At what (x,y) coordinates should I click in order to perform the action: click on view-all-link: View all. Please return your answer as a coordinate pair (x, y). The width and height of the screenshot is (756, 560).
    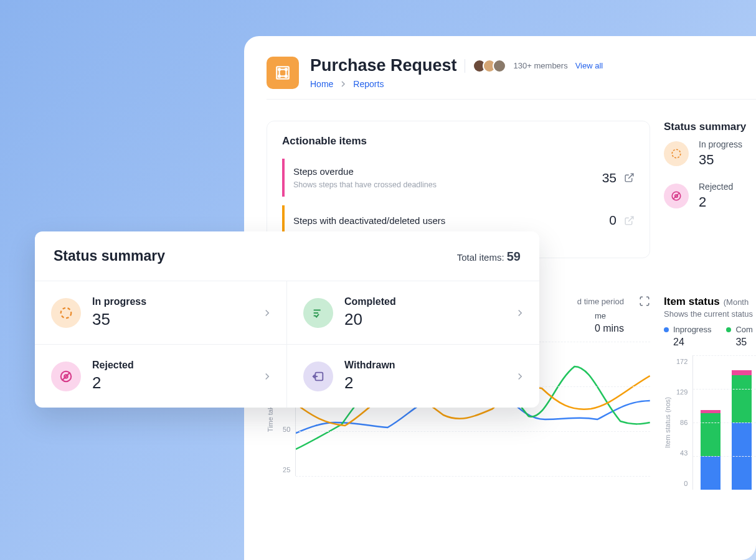
    Looking at the image, I should click on (589, 66).